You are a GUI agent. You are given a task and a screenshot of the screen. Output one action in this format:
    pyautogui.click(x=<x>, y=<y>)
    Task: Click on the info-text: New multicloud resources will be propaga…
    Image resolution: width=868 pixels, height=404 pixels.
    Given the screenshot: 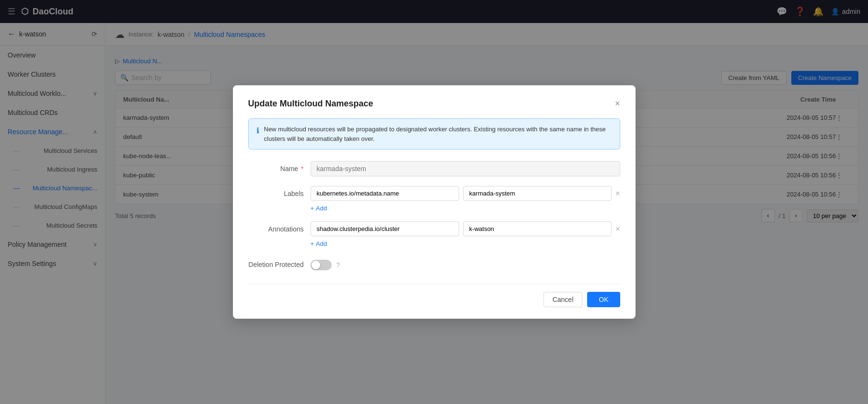 What is the action you would take?
    pyautogui.click(x=438, y=134)
    